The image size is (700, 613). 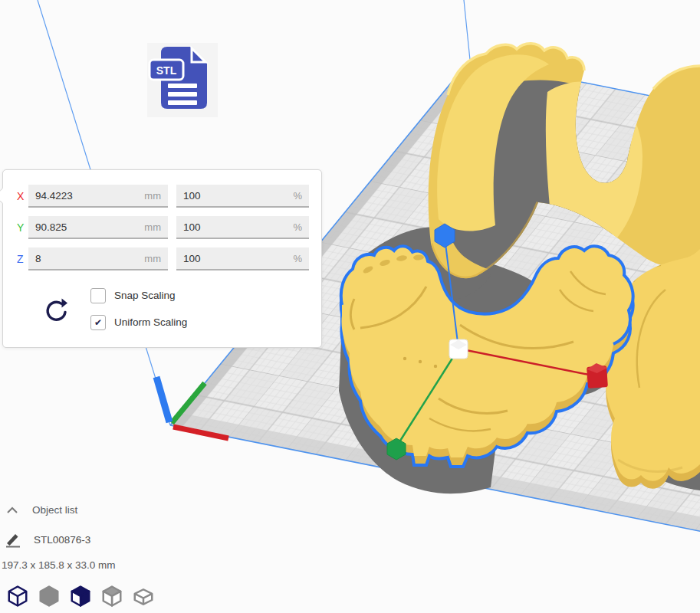 What do you see at coordinates (5, 196) in the screenshot?
I see `panel-pointer-tail` at bounding box center [5, 196].